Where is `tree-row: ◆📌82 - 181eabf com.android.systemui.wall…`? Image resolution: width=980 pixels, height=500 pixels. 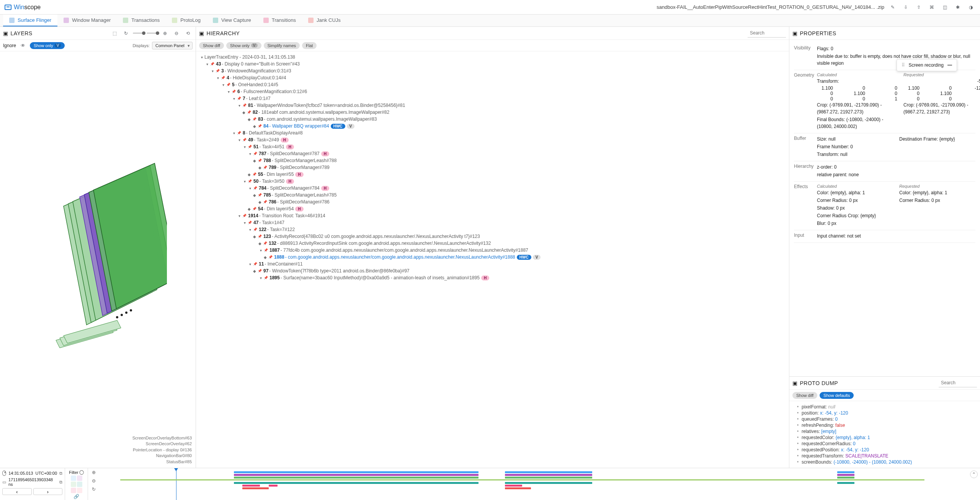
tree-row: ◆📌82 - 181eabf com.android.systemui.wall… is located at coordinates (492, 112).